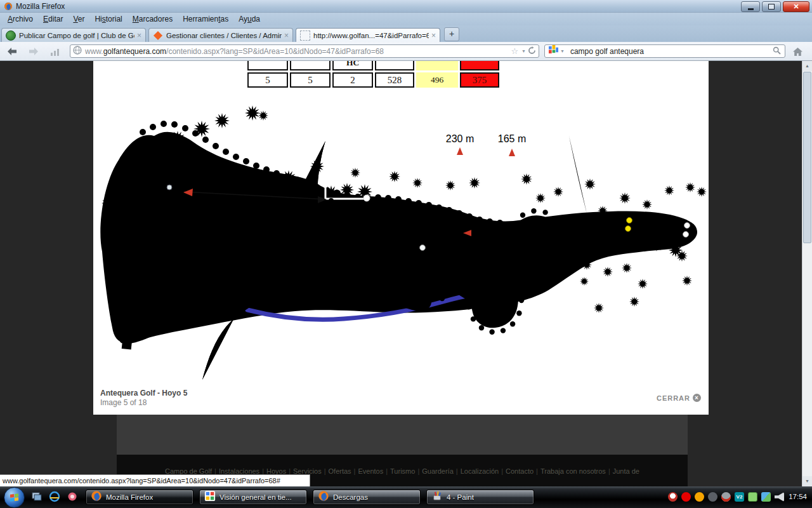 The height and width of the screenshot is (508, 812). Describe the element at coordinates (108, 19) in the screenshot. I see `menu-historial: Historial` at that location.